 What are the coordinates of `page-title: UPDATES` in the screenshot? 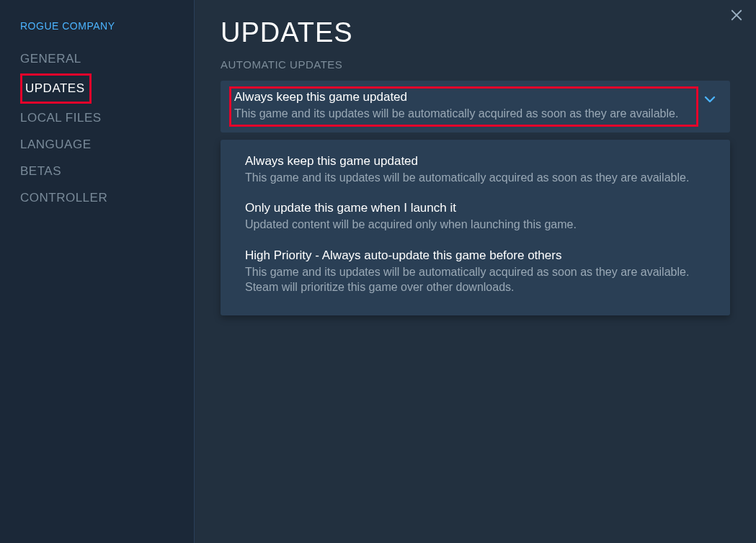 It's located at (476, 33).